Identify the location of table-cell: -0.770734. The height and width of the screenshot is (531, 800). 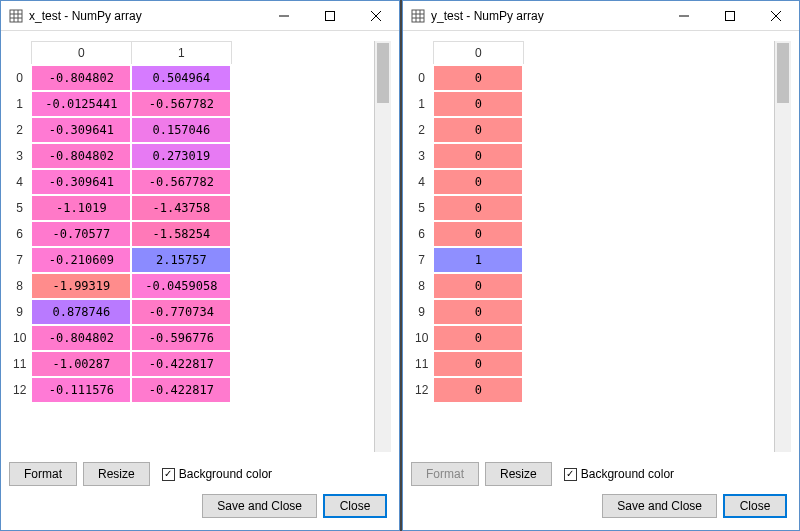
(181, 312).